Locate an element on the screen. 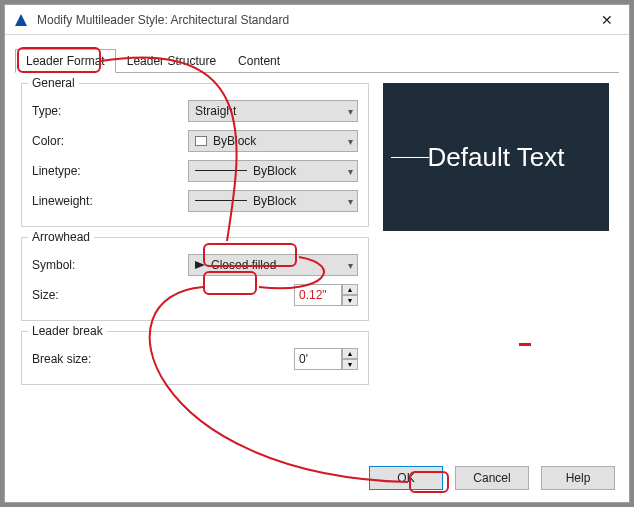 The width and height of the screenshot is (634, 507). app-icon is located at coordinates (22, 20).